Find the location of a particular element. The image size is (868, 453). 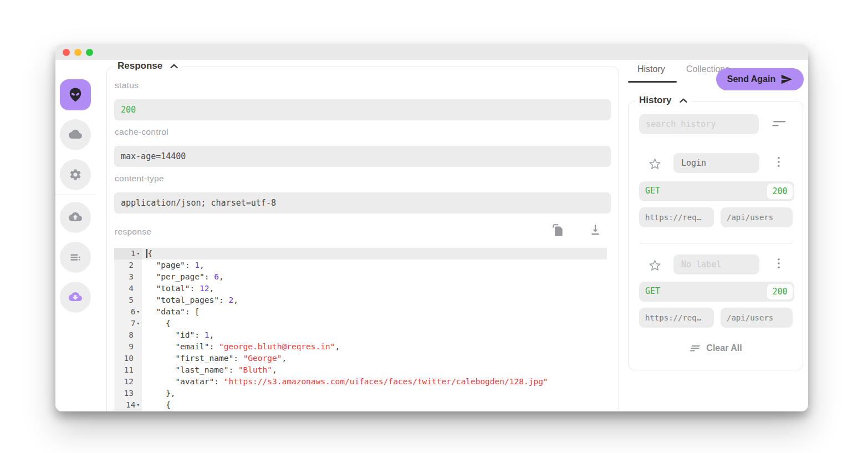

cloud-upload-icon is located at coordinates (75, 217).